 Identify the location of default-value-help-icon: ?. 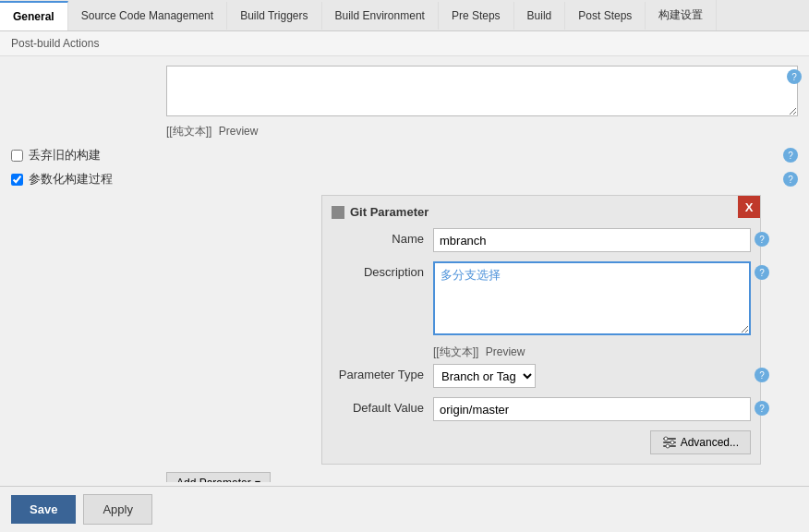
(762, 408).